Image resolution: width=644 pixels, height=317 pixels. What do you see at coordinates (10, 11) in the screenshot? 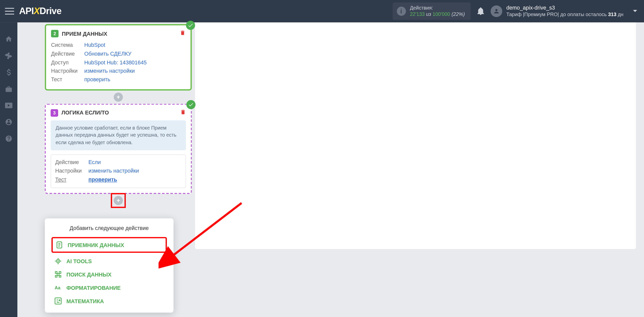
I see `menu-toggle` at bounding box center [10, 11].